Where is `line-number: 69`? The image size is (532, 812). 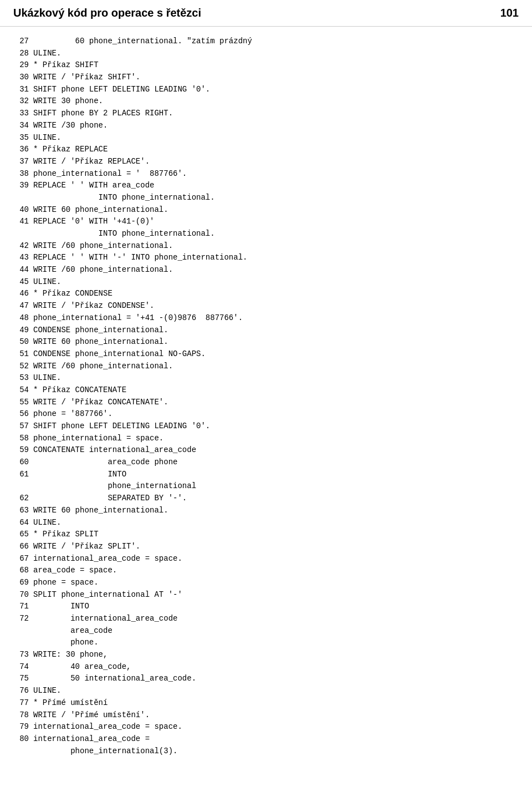 line-number: 69 is located at coordinates (21, 583).